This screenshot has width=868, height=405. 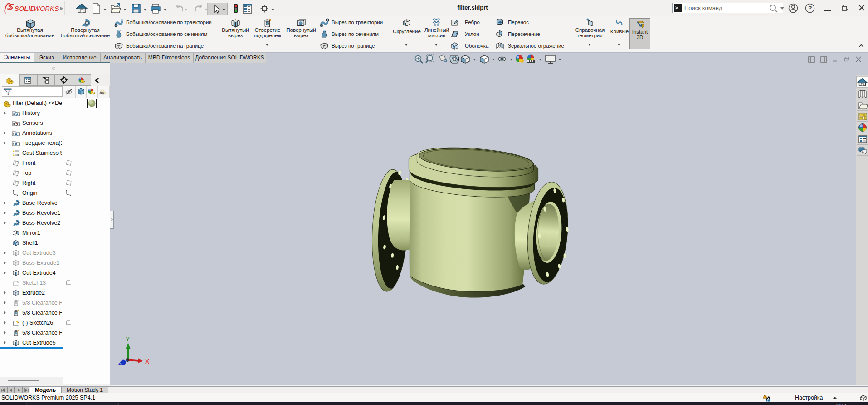 What do you see at coordinates (128, 339) in the screenshot?
I see `svg-text: Y` at bounding box center [128, 339].